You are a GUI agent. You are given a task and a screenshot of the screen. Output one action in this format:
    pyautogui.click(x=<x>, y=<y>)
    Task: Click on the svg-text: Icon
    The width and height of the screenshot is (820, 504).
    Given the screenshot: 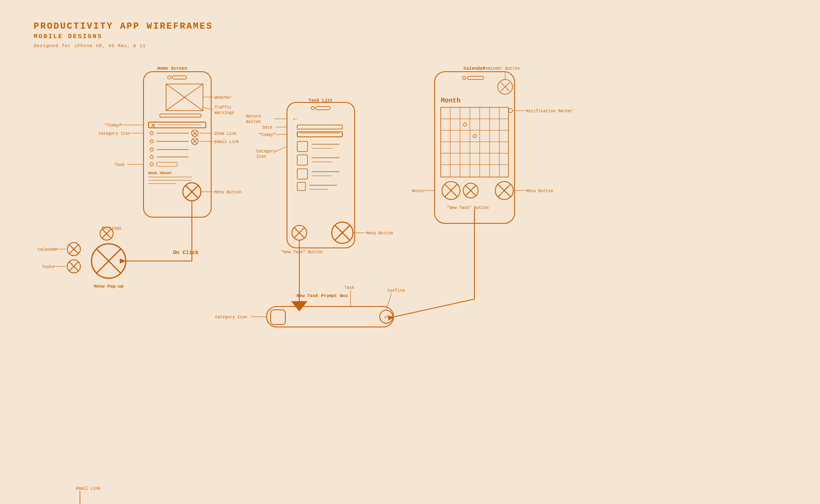 What is the action you would take?
    pyautogui.click(x=261, y=157)
    